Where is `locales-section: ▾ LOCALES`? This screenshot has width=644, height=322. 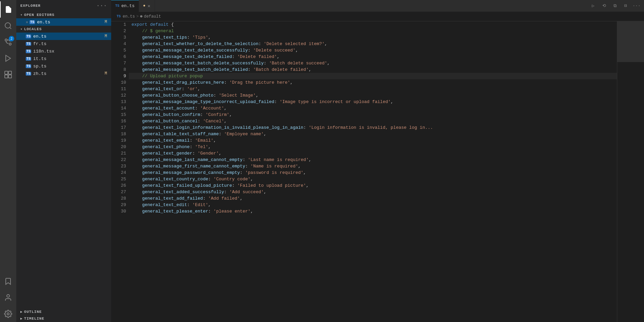
locales-section: ▾ LOCALES is located at coordinates (64, 29).